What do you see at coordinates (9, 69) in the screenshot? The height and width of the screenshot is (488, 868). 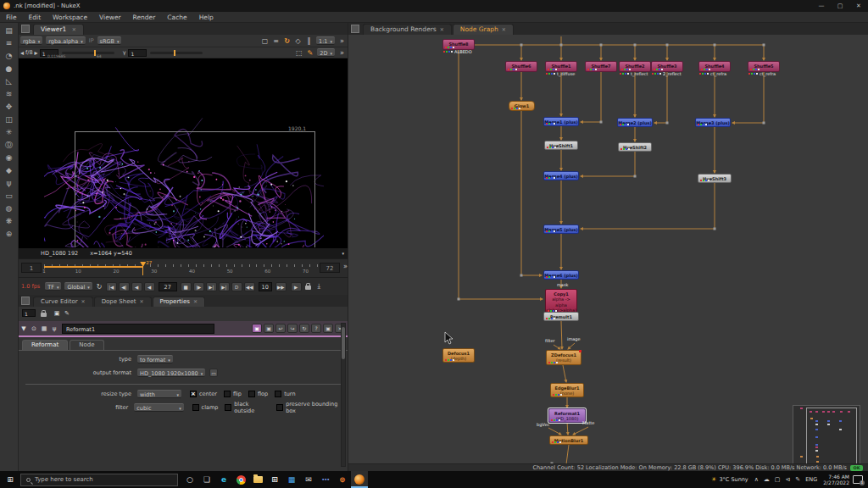 I see `color-icon: ●` at bounding box center [9, 69].